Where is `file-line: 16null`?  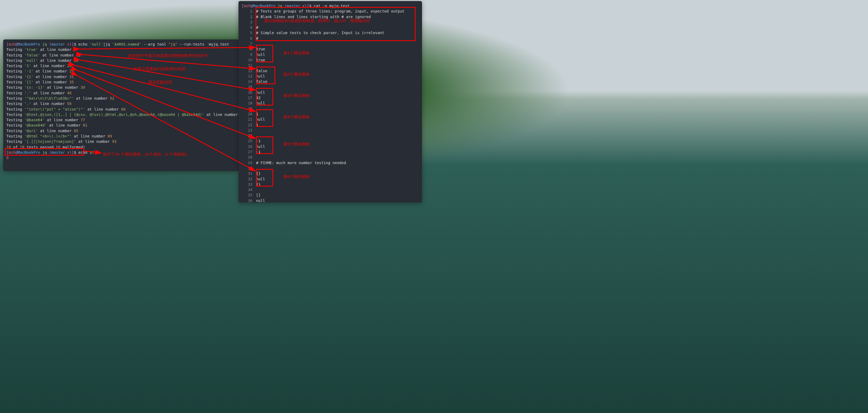
file-line: 16null is located at coordinates (330, 93).